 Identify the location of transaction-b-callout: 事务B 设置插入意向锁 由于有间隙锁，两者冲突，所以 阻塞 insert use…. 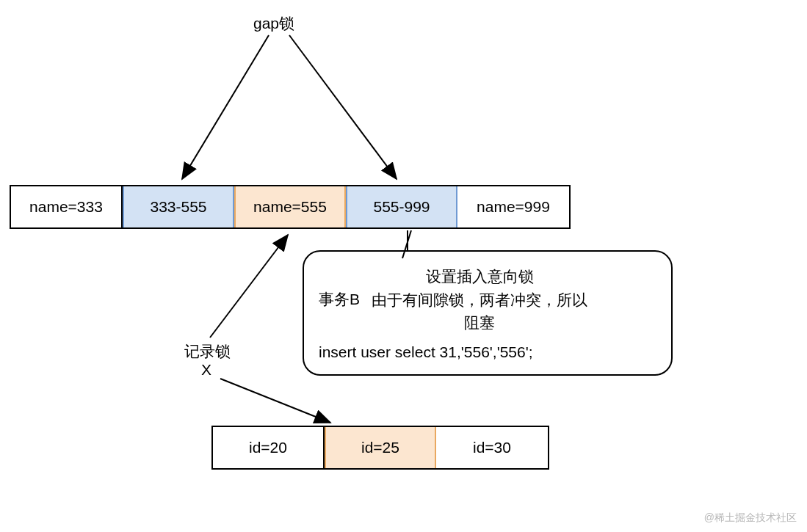
(488, 313).